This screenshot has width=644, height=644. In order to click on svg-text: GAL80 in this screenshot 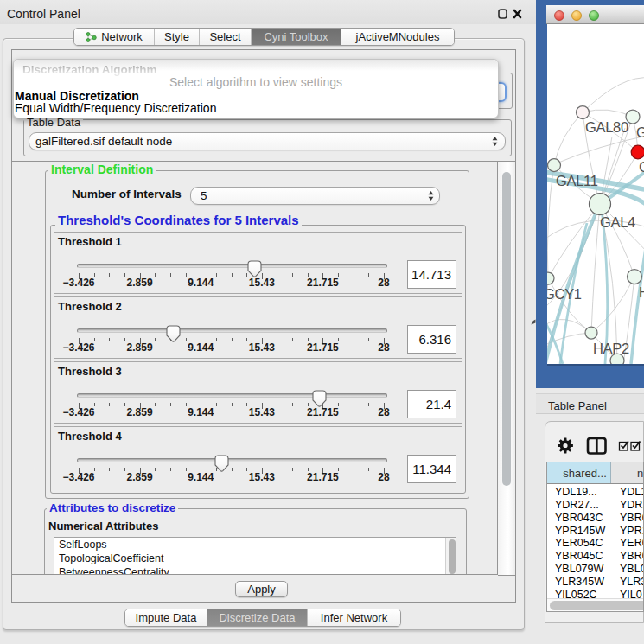, I will do `click(607, 127)`.